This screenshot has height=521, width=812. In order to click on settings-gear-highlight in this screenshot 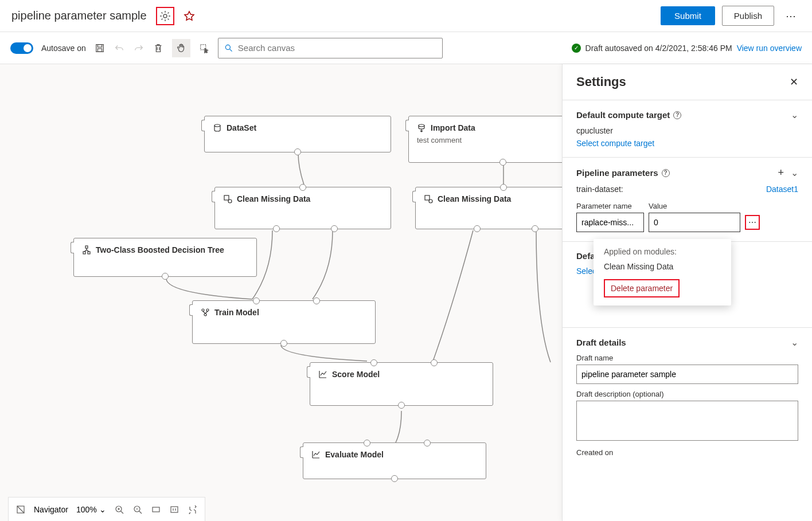, I will do `click(165, 16)`.